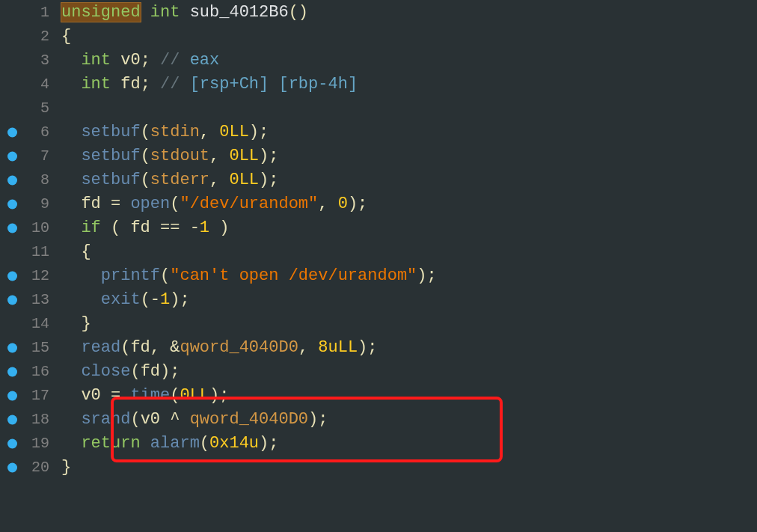 The image size is (757, 532). Describe the element at coordinates (409, 348) in the screenshot. I see `code-line: read(fd, &qword_4040D0, 8uLL);` at that location.